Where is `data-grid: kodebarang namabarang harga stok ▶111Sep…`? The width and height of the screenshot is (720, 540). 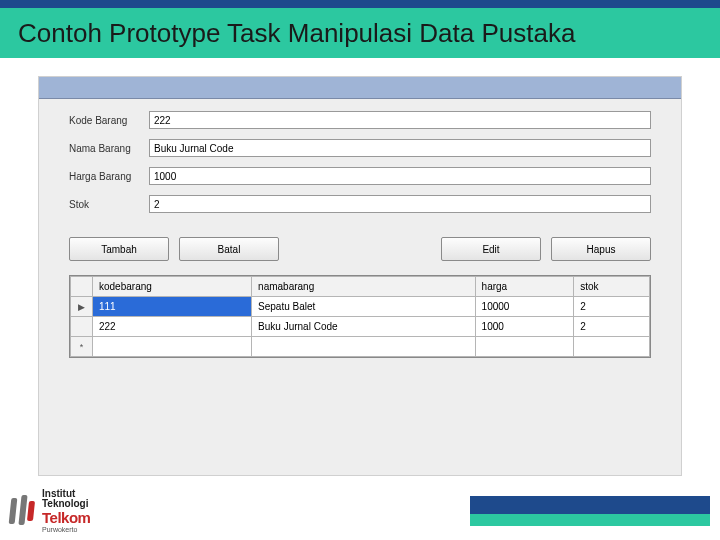
data-grid: kodebarang namabarang harga stok ▶111Sep… is located at coordinates (360, 316).